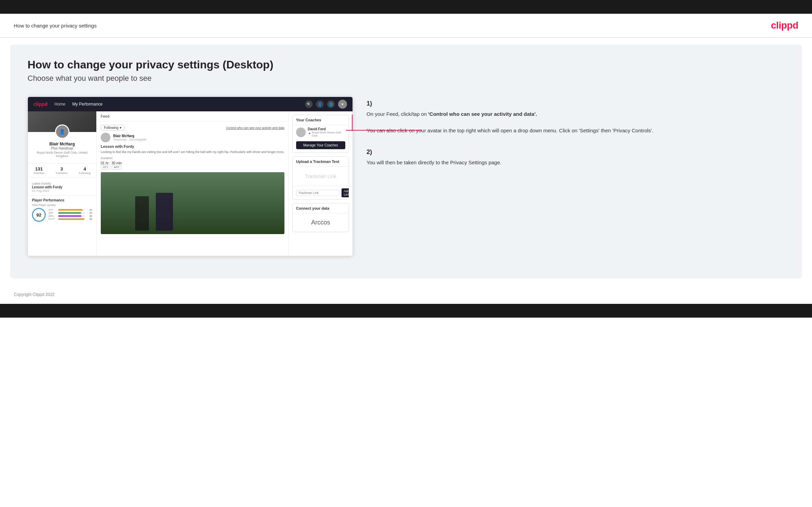 The image size is (812, 507). I want to click on stat-following-value: 4, so click(85, 169).